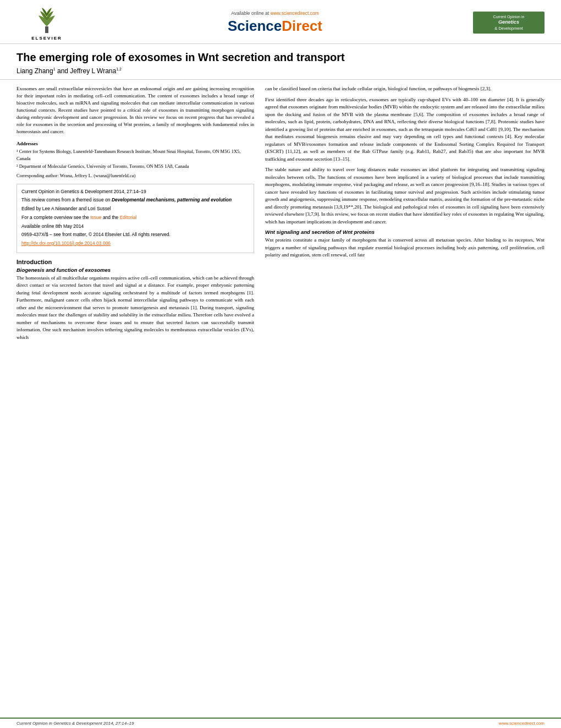  I want to click on addresses-section: Addresses ¹ Center for Systems Biology, …, so click(135, 160).